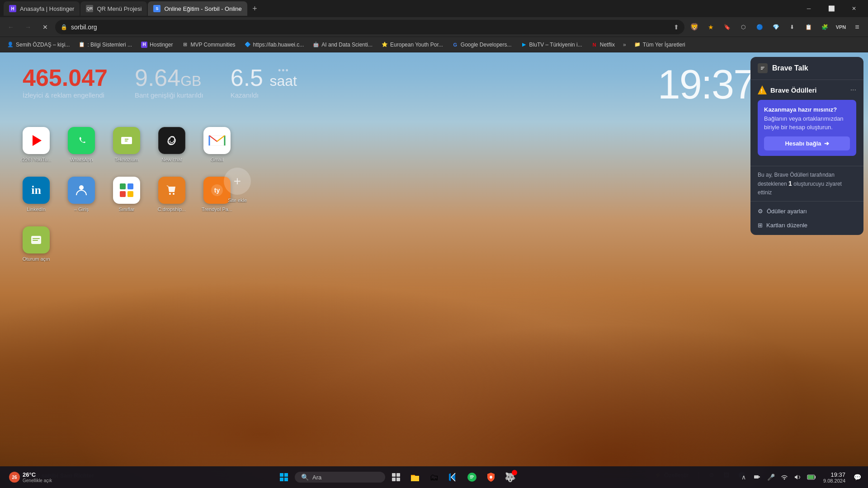 The image size is (868, 488). I want to click on brave-taskbar-button, so click(491, 477).